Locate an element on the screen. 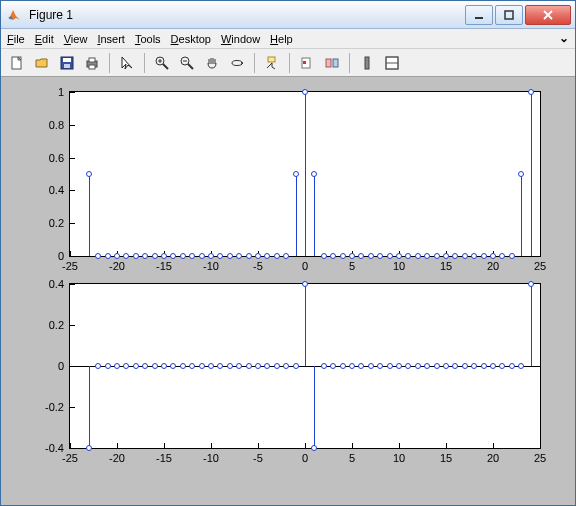 The image size is (576, 506). menu-help: Help is located at coordinates (282, 39).